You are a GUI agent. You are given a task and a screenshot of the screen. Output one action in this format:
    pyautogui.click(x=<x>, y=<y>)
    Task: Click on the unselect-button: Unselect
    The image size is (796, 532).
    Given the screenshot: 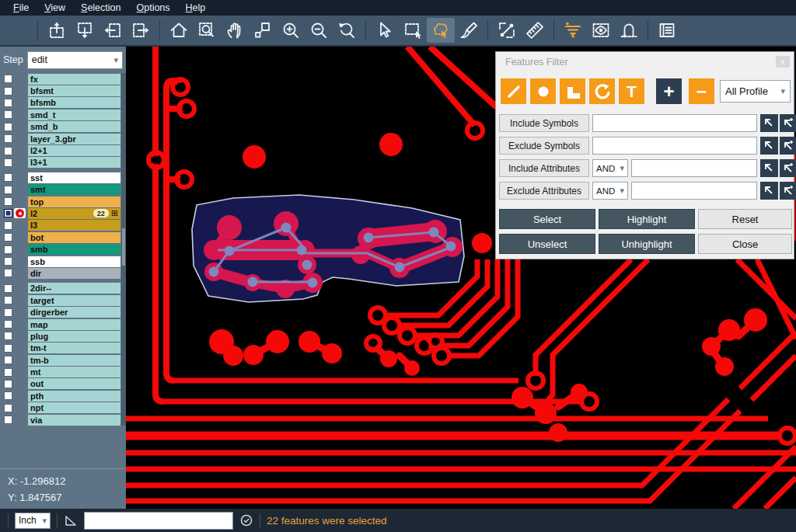 What is the action you would take?
    pyautogui.click(x=547, y=244)
    